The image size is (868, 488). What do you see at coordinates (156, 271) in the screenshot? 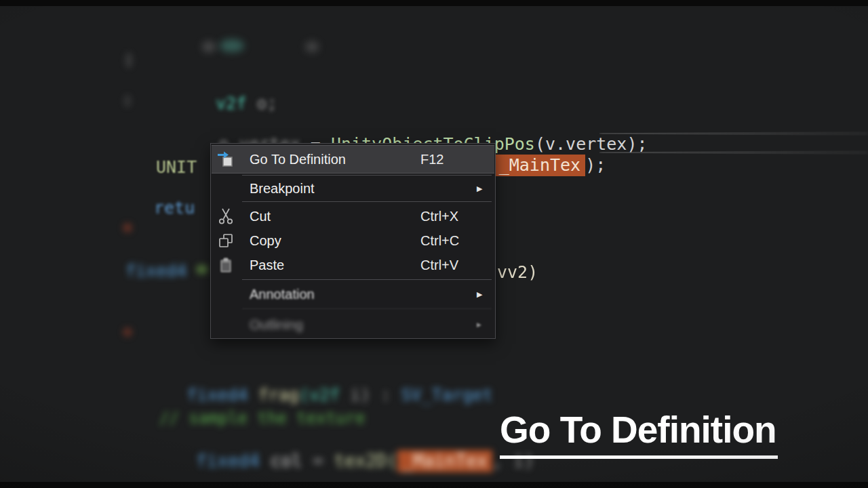
I see `code-line-mid: fixed4` at bounding box center [156, 271].